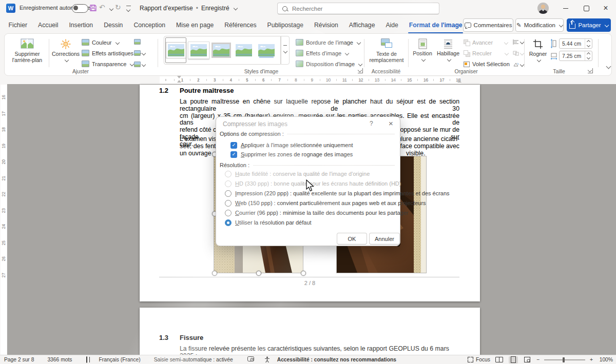 The image size is (616, 364). Describe the element at coordinates (27, 53) in the screenshot. I see `remove-background-button: Supprimer l'arrière-plan` at that location.